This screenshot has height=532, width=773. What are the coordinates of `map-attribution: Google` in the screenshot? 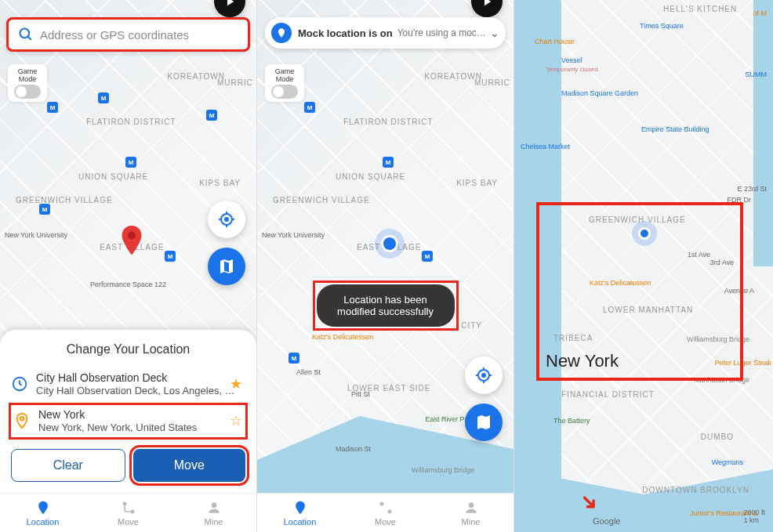 It's located at (607, 521).